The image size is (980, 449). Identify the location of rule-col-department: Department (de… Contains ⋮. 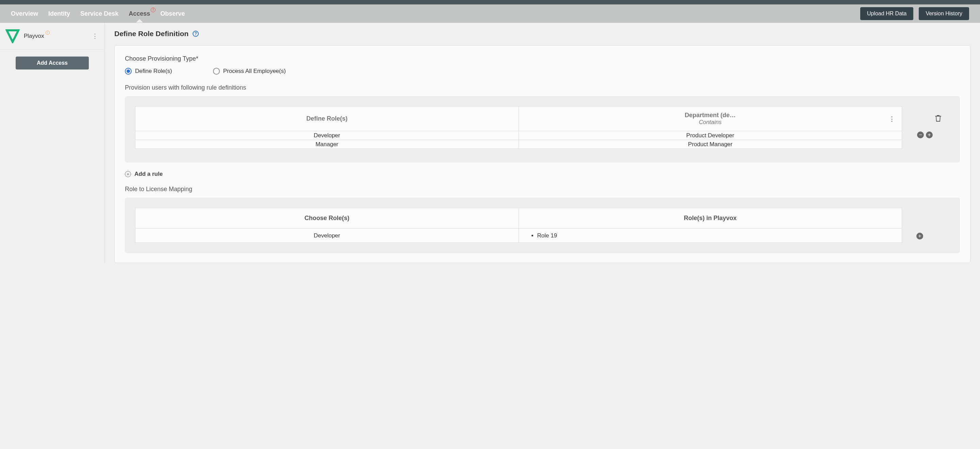
(710, 119).